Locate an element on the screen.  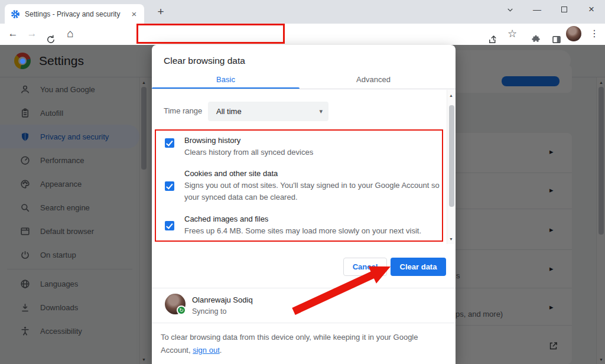
scroll-up-icon: ▲ is located at coordinates (451, 96).